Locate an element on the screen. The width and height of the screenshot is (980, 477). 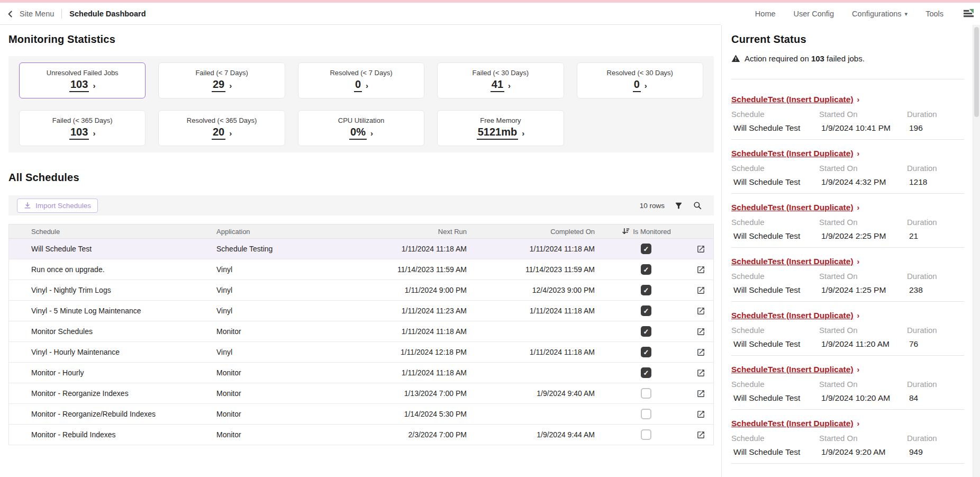
table-row: Vinyl - 5 Minute Log Maintenance Vinyl 1… is located at coordinates (361, 311).